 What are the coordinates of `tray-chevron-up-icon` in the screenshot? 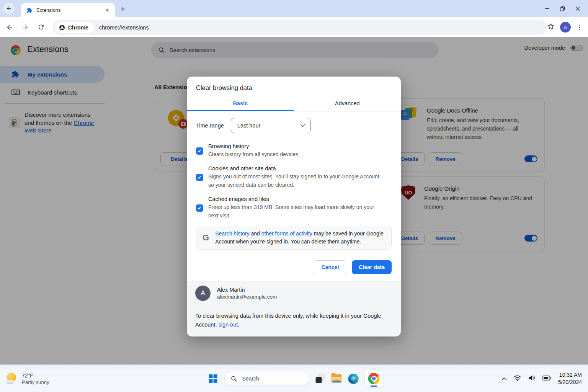 It's located at (504, 379).